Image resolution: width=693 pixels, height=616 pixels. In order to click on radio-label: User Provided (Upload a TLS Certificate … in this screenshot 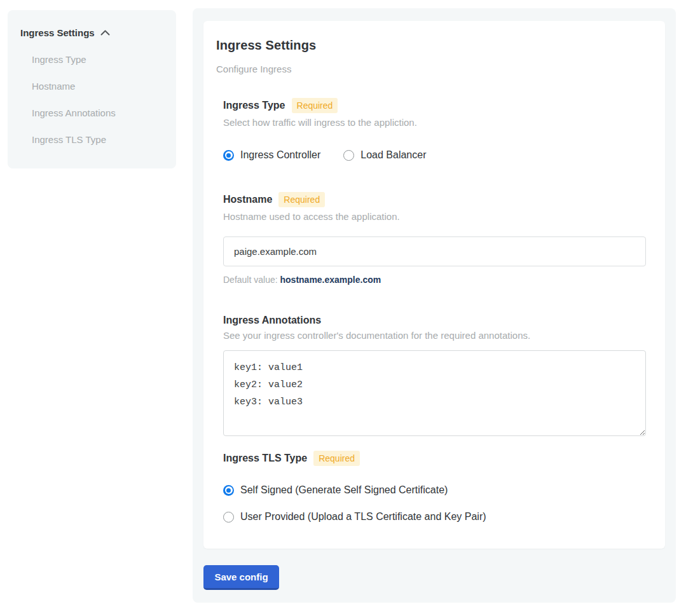, I will do `click(364, 517)`.